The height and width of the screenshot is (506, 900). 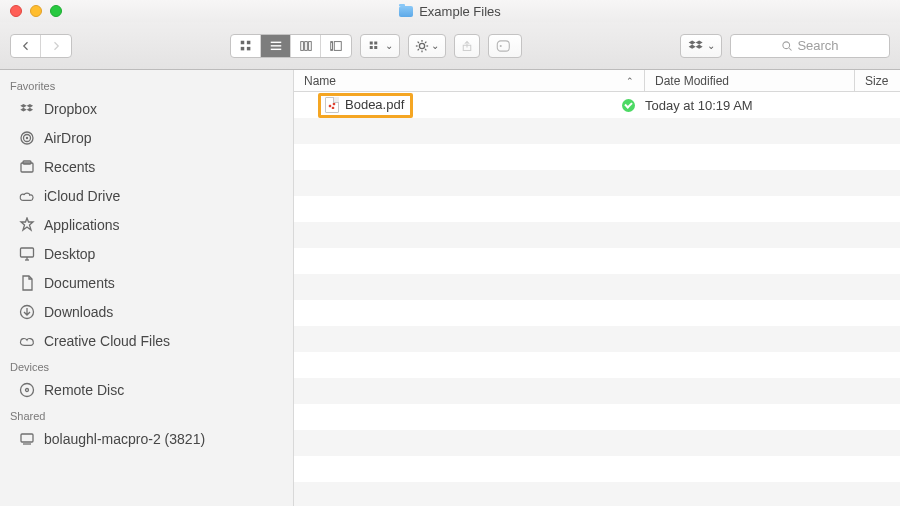 I want to click on back-button, so click(x=26, y=46).